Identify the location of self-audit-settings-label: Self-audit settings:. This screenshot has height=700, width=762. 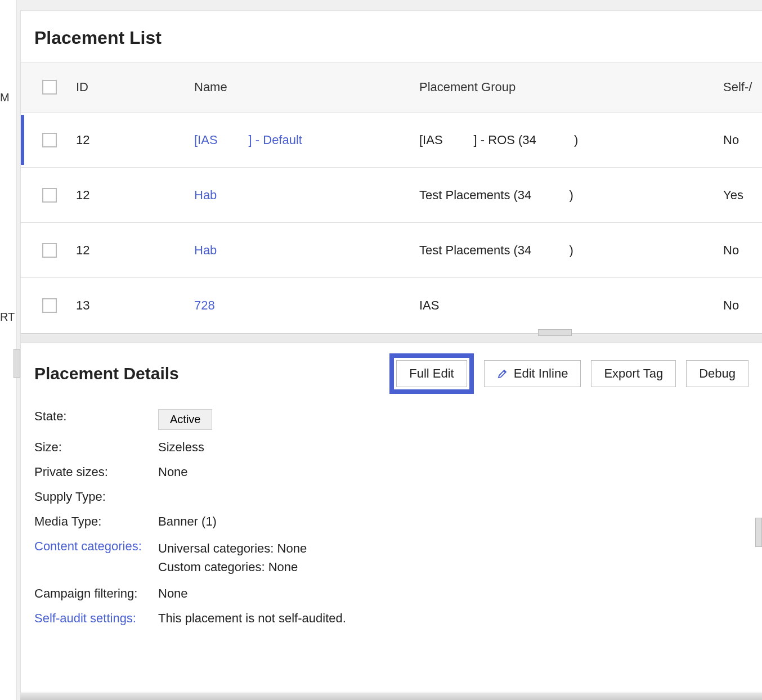
(96, 618).